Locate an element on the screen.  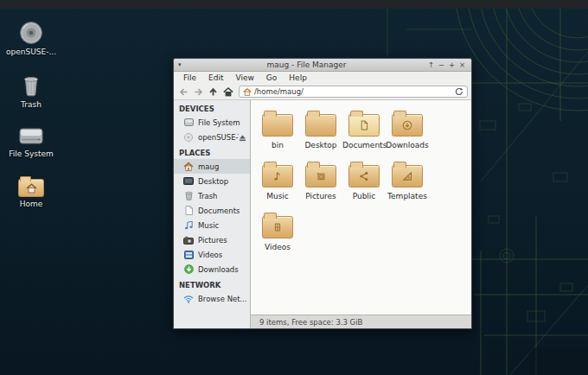
sidebar-item-opensuse-volume: openSUSE-Tu... is located at coordinates (212, 137).